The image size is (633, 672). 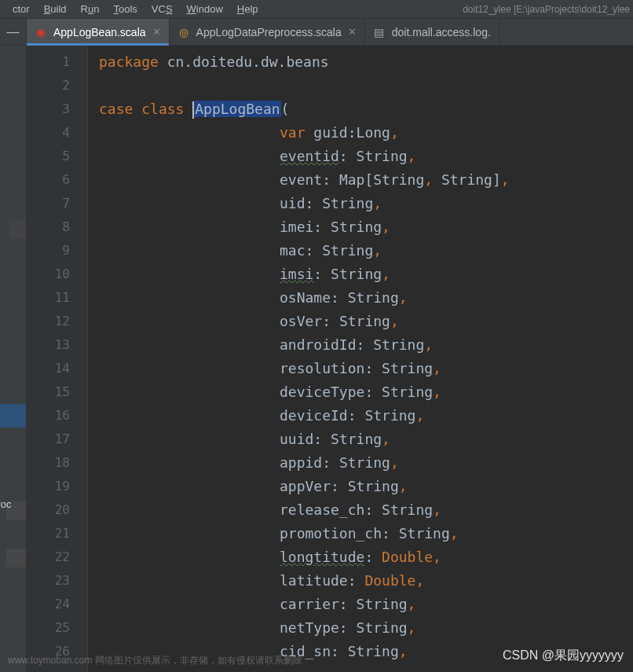 What do you see at coordinates (360, 251) in the screenshot?
I see `code-line: mac: String,` at bounding box center [360, 251].